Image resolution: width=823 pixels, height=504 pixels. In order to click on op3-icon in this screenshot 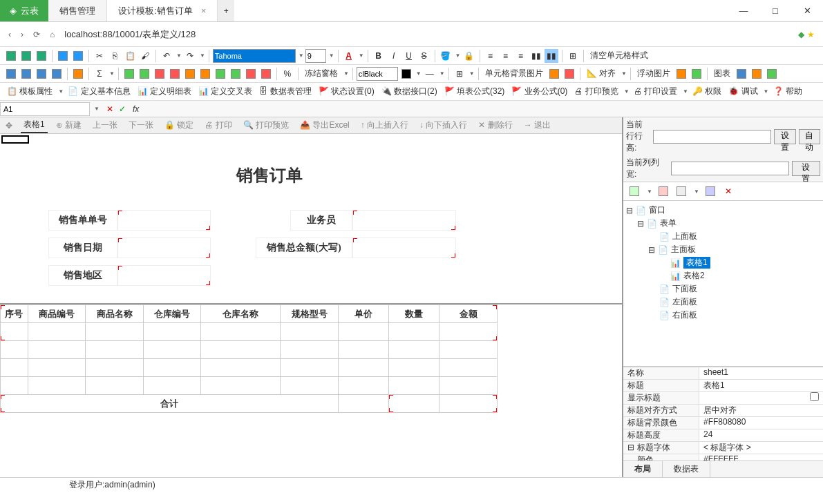, I will do `click(160, 74)`.